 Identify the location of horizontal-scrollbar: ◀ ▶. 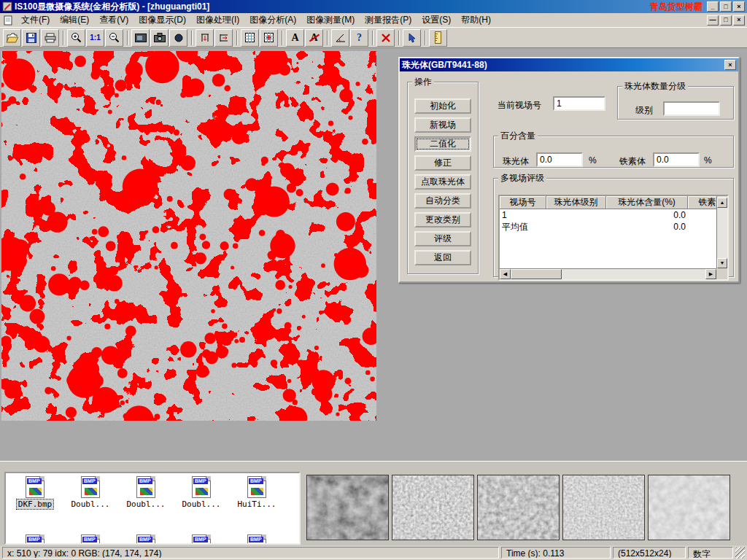
(608, 274).